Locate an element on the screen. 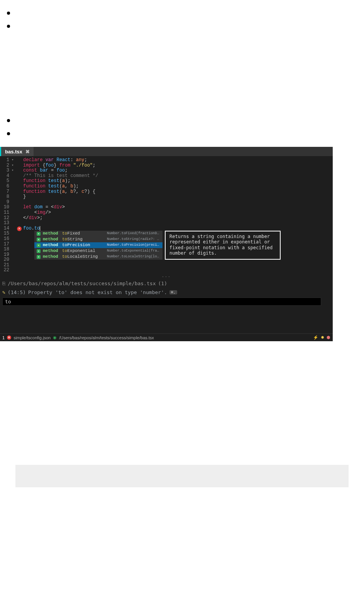 The height and width of the screenshot is (592, 364). tab-bas-tsx: bas.tsx ✖ is located at coordinates (17, 151).